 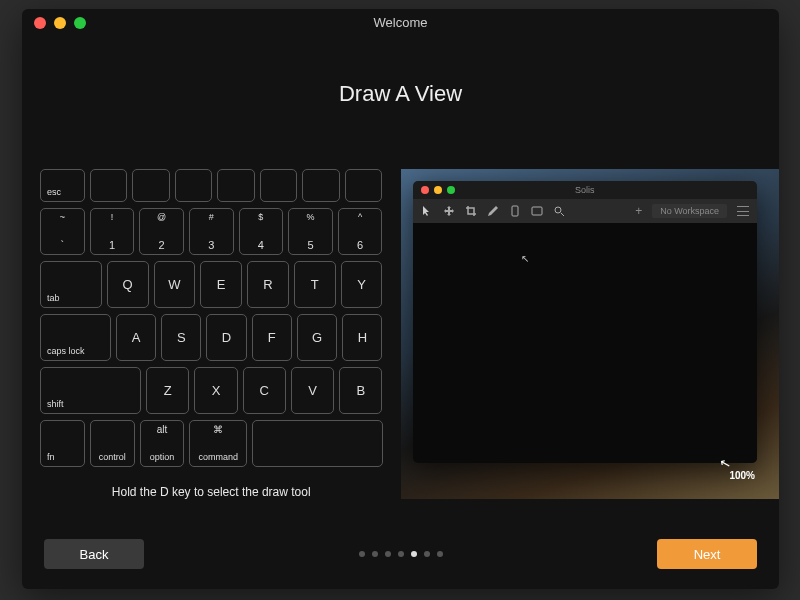 What do you see at coordinates (162, 232) in the screenshot?
I see `key-2: @2` at bounding box center [162, 232].